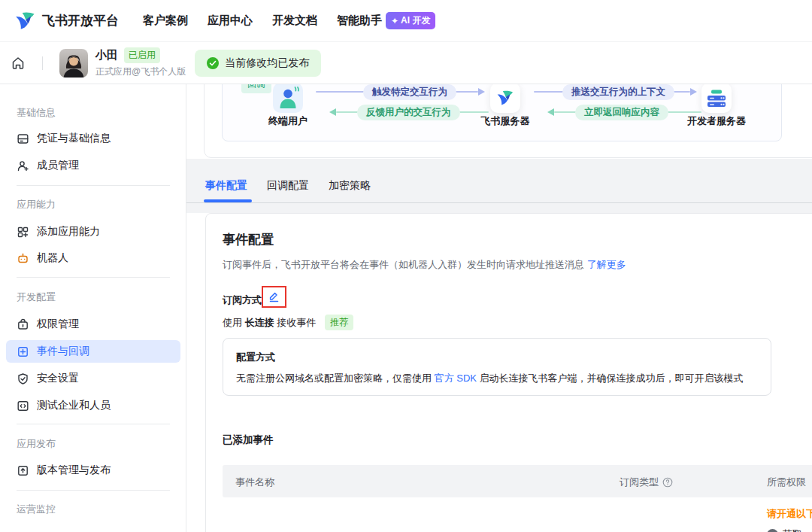 The height and width of the screenshot is (532, 812). I want to click on event-config-title: 事件配置, so click(248, 239).